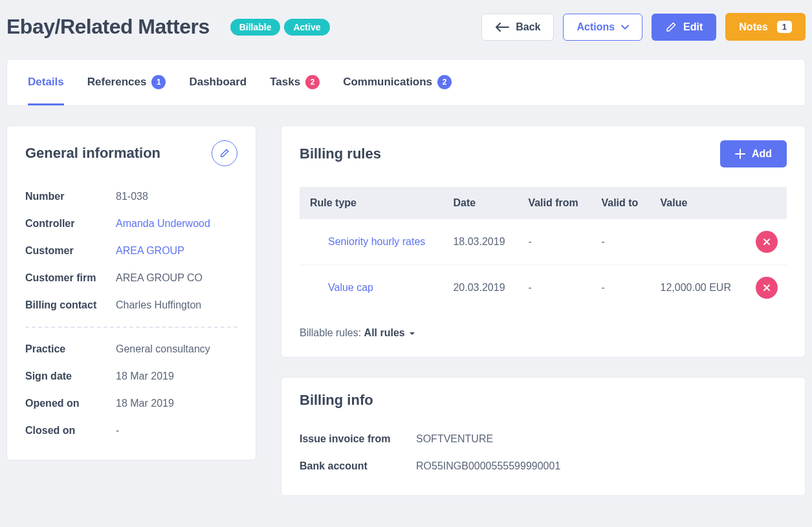 This screenshot has width=812, height=527. What do you see at coordinates (502, 27) in the screenshot?
I see `arrow-left-icon` at bounding box center [502, 27].